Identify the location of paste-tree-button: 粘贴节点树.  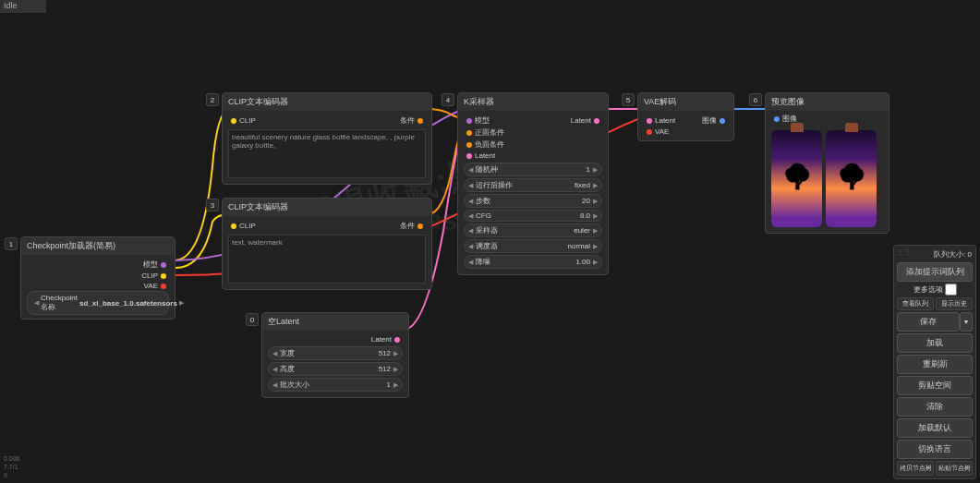
(954, 468).